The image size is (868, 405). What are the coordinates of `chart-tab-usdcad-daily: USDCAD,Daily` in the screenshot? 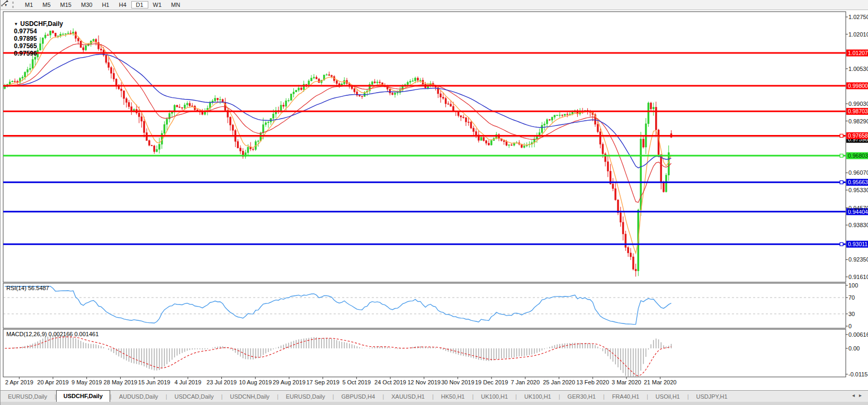 It's located at (194, 397).